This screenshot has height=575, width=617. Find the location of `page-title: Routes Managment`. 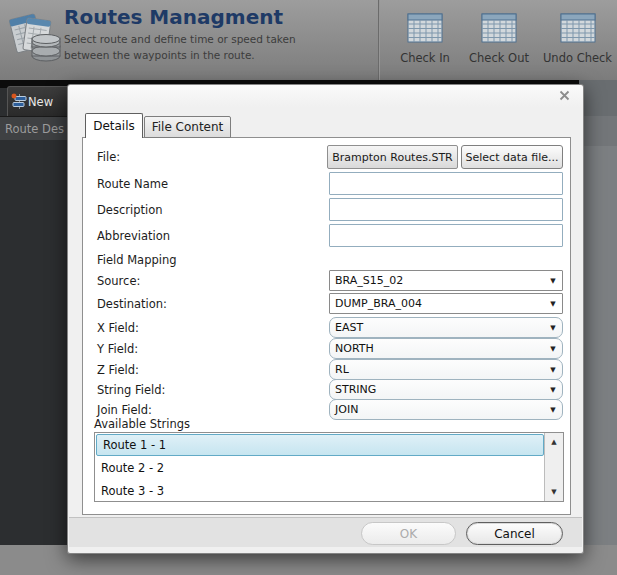

page-title: Routes Managment is located at coordinates (174, 17).